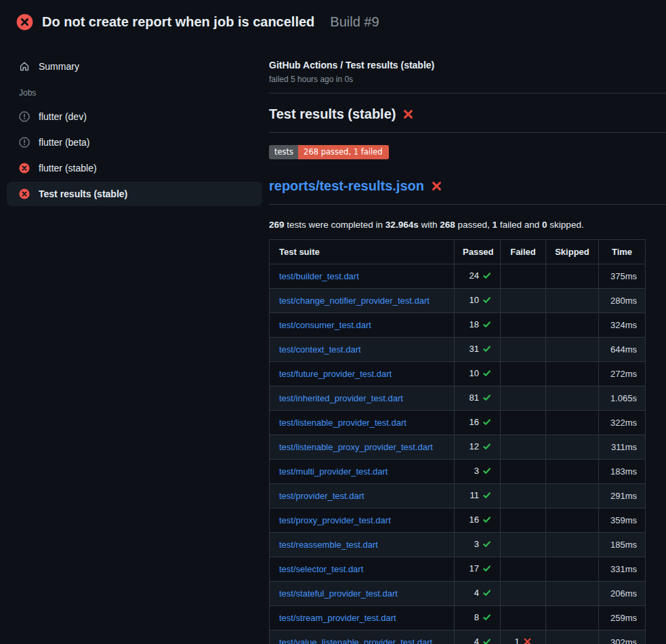 The width and height of the screenshot is (666, 644). What do you see at coordinates (134, 123) in the screenshot?
I see `sidebar: Summary Jobs flutter (dev)flutter (beta)…` at bounding box center [134, 123].